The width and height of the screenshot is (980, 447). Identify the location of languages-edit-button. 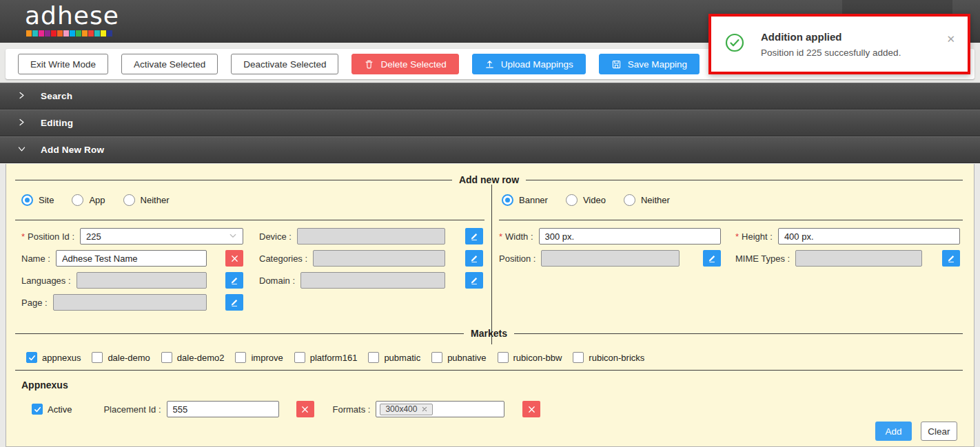
(234, 280).